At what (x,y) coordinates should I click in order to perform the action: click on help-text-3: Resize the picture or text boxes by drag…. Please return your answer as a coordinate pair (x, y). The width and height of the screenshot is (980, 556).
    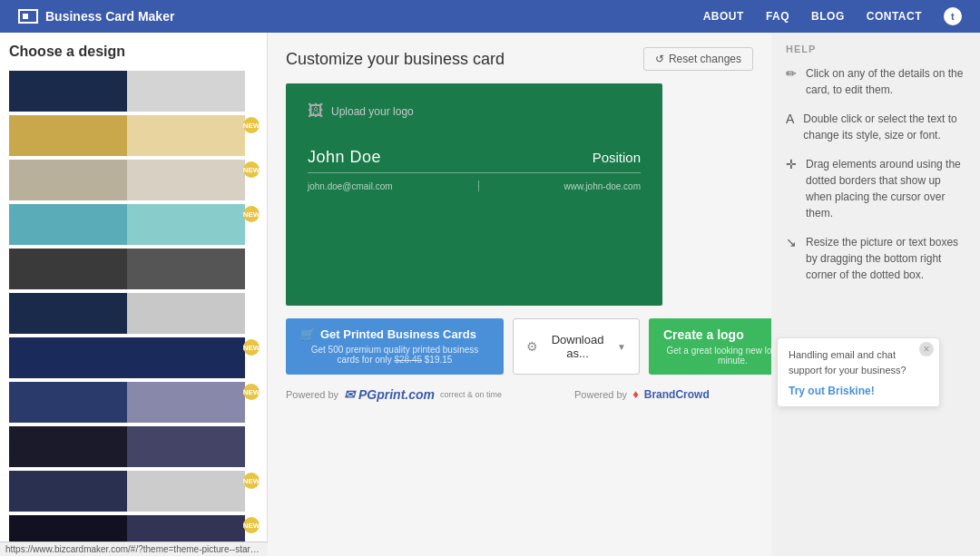
    Looking at the image, I should click on (886, 258).